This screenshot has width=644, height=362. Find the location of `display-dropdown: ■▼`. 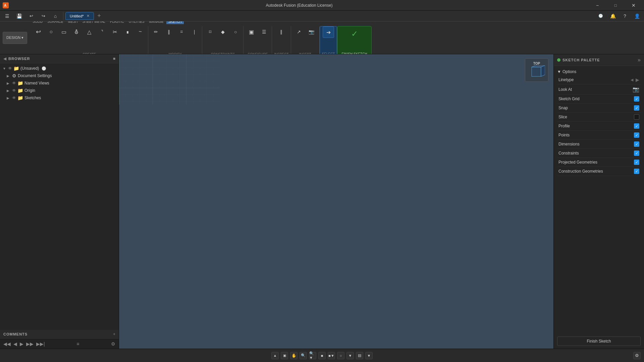

display-dropdown: ■▼ is located at coordinates (331, 356).